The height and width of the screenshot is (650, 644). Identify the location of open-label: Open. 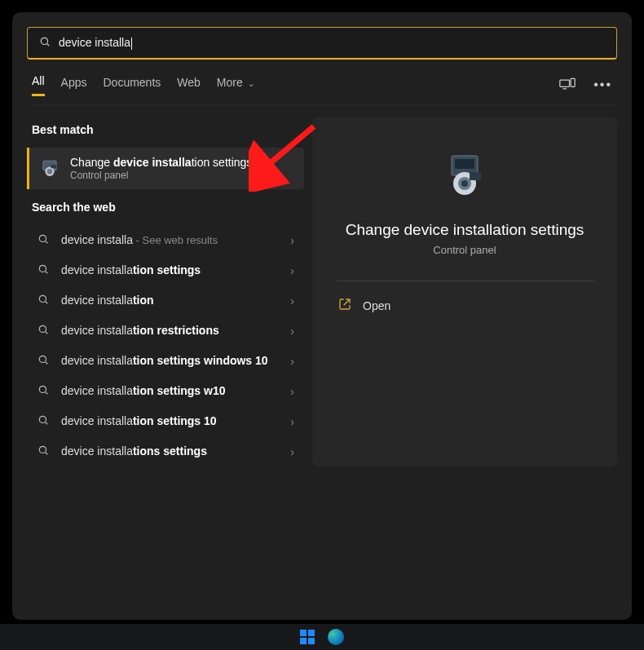
(377, 306).